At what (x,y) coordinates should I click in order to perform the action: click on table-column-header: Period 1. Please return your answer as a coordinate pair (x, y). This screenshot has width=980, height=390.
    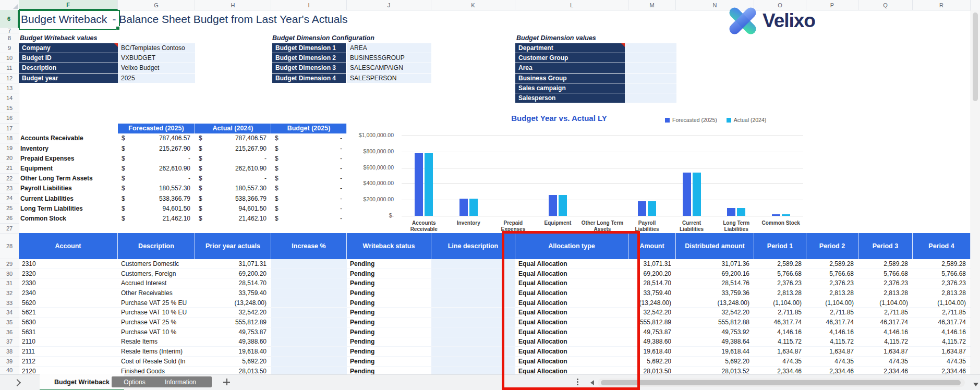
    Looking at the image, I should click on (780, 246).